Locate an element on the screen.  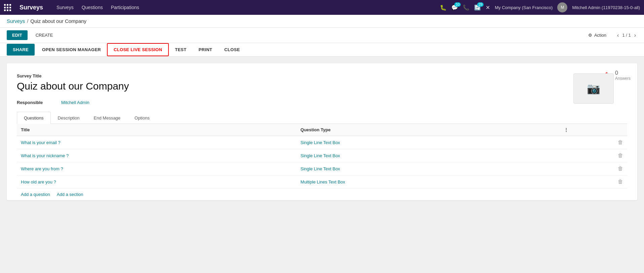
close-live-session-button: CLOSE LIVE SESSION is located at coordinates (138, 50).